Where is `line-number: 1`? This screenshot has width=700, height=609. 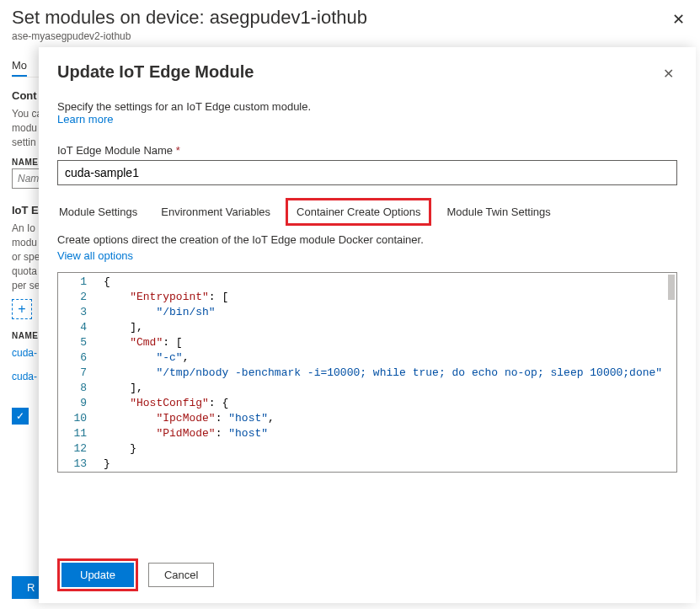 line-number: 1 is located at coordinates (77, 282).